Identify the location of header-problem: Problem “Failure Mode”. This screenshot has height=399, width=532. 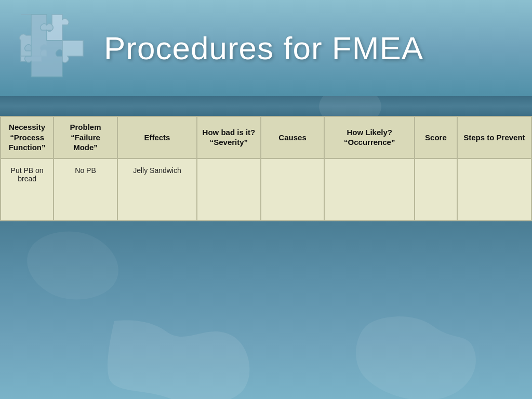
(85, 137).